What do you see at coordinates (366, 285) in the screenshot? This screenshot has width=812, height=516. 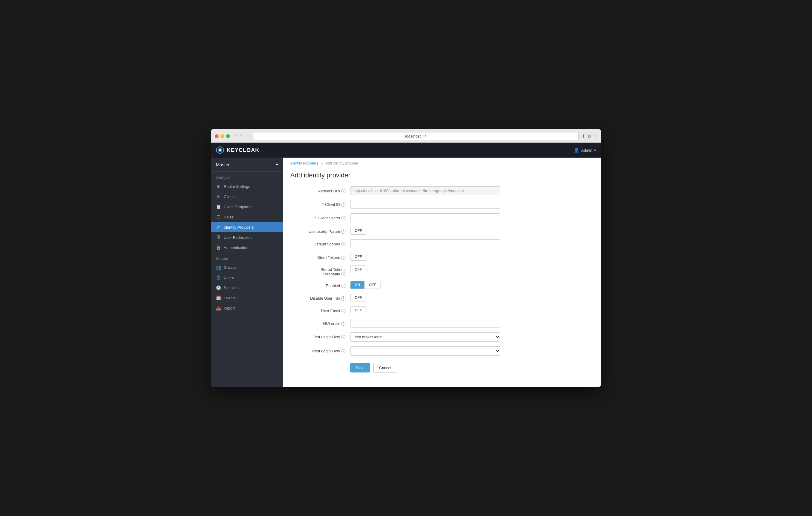 I see `toggle-enabled: ON OFF` at bounding box center [366, 285].